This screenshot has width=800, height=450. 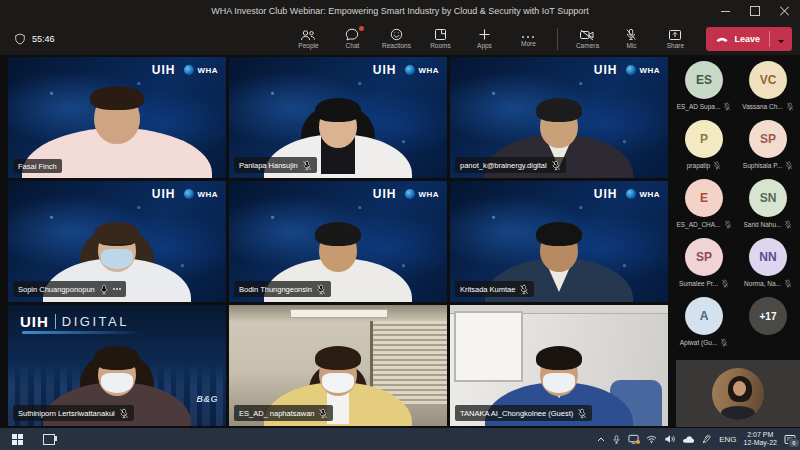 I want to click on mic-button: Mic, so click(x=631, y=39).